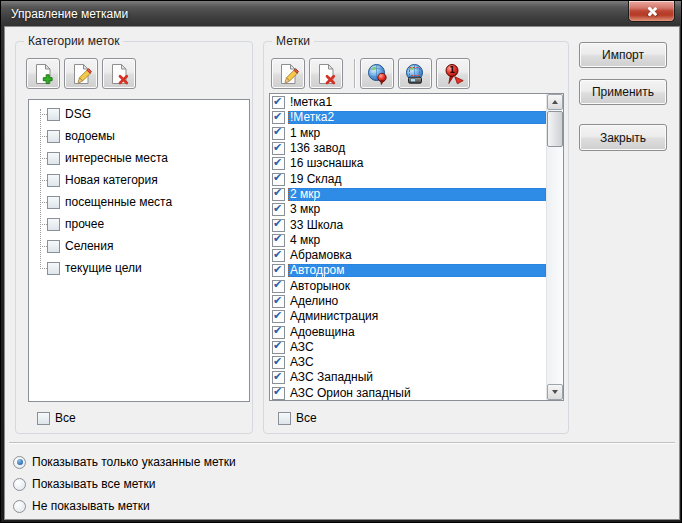 The image size is (682, 523). What do you see at coordinates (341, 14) in the screenshot?
I see `titlebar: Управление метками` at bounding box center [341, 14].